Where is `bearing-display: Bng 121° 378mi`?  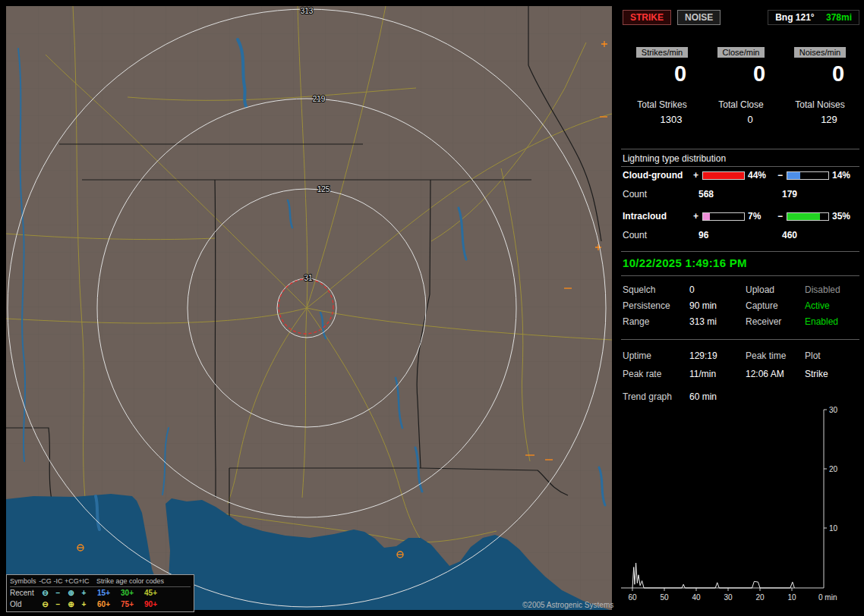
bearing-display: Bng 121° 378mi is located at coordinates (814, 17).